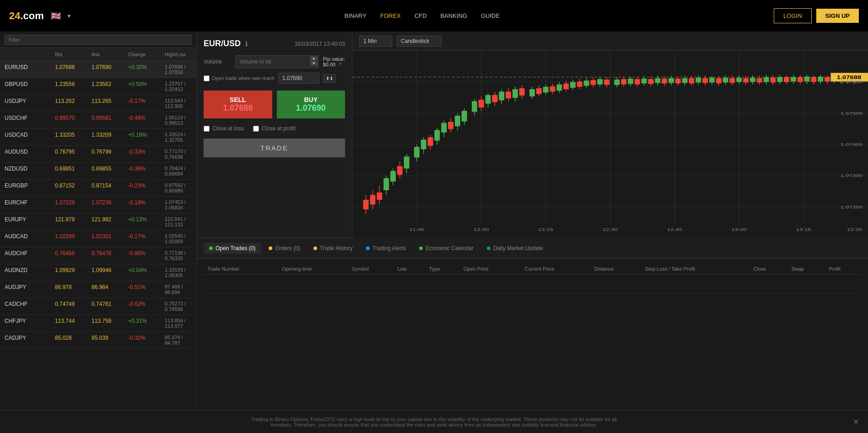 This screenshot has height=433, width=868. Describe the element at coordinates (98, 103) in the screenshot. I see `currency-row: USDJPY 113.262 113.265 -0.17% 113.544 / …` at that location.